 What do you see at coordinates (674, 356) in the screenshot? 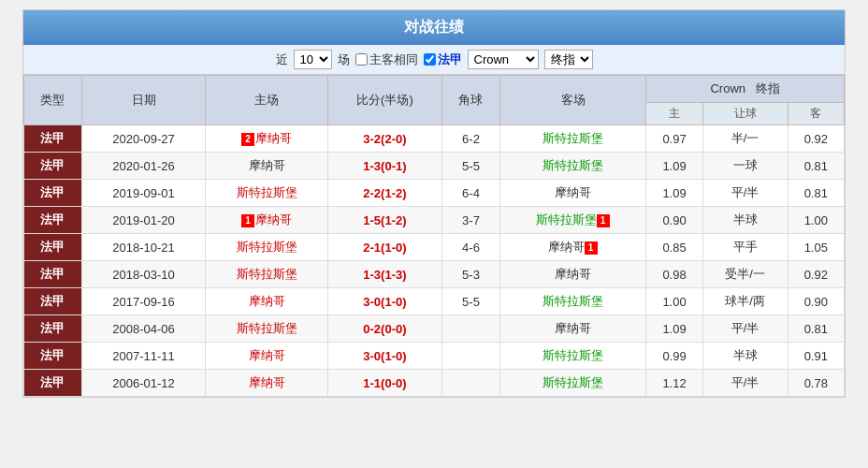
I see `cell-odds-home: 0.99` at bounding box center [674, 356].